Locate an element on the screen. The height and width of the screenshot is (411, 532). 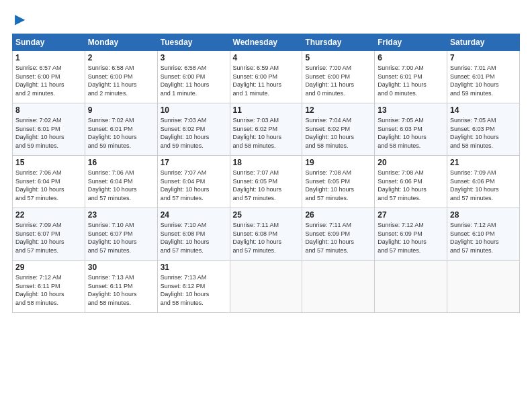
day-number: 7 is located at coordinates (484, 58).